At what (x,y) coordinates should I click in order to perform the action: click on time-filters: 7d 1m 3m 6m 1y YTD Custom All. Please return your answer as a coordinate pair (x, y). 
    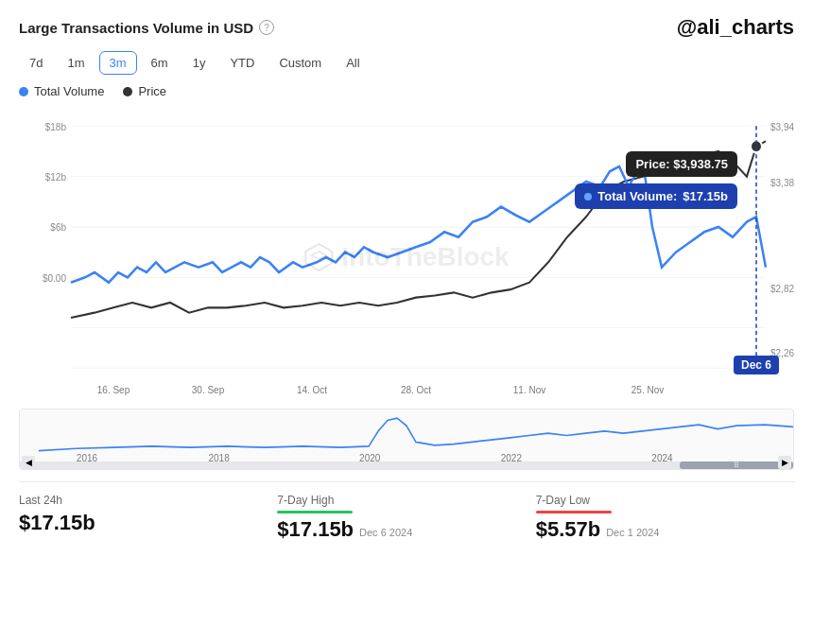
    Looking at the image, I should click on (406, 62).